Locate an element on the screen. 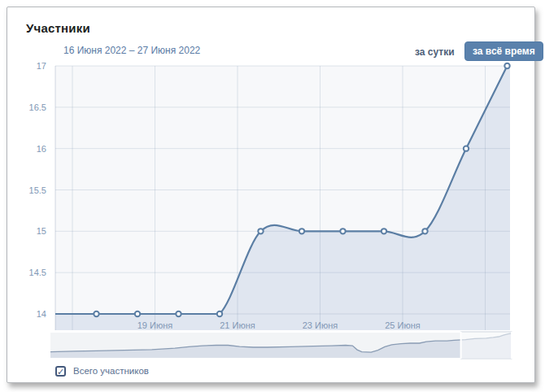  x-tick-label: 25 Июня is located at coordinates (403, 325).